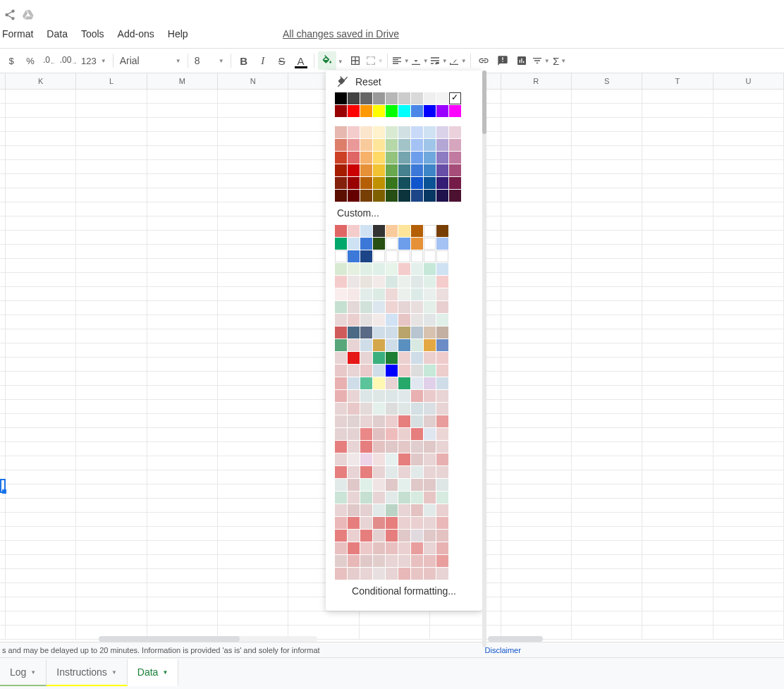  I want to click on col-header: R, so click(537, 81).